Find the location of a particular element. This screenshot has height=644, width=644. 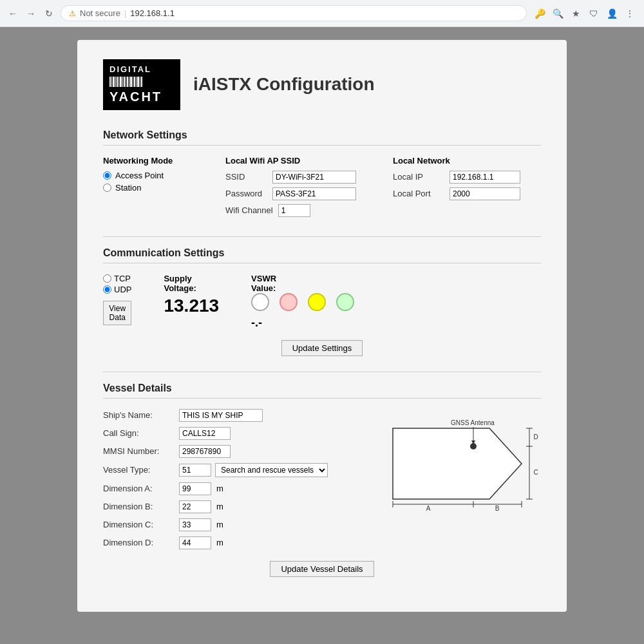

dimension-b-input is located at coordinates (195, 507).